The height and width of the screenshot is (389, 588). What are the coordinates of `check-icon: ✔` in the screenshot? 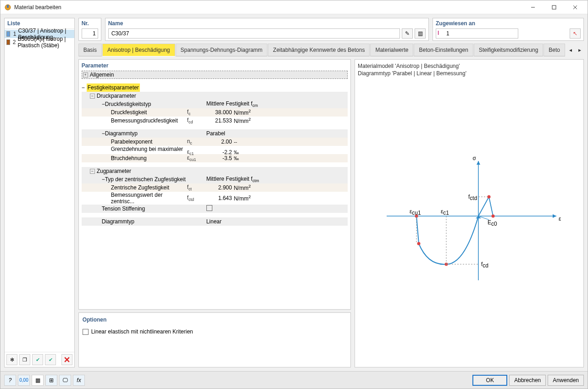 It's located at (38, 360).